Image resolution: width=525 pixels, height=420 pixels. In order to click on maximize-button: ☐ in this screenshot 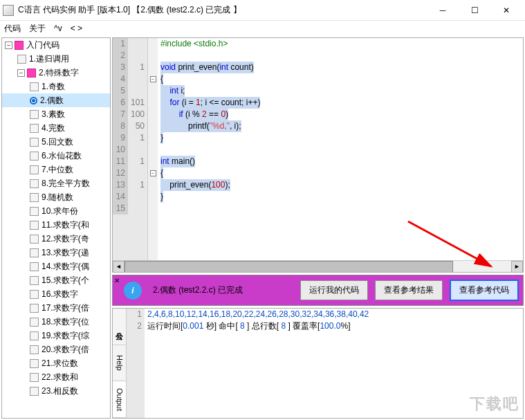, I will do `click(475, 10)`.